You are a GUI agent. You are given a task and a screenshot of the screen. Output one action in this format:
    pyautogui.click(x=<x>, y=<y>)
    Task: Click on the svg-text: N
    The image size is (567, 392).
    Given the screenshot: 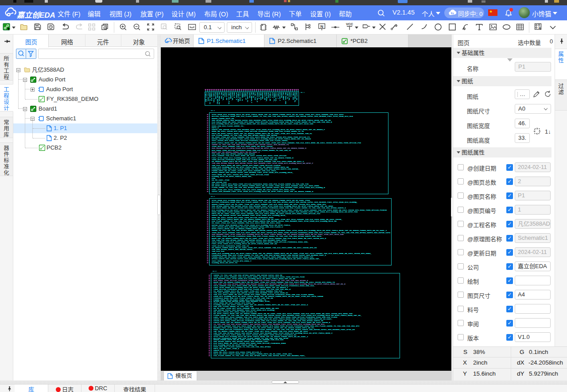 What is the action you would take?
    pyautogui.click(x=322, y=27)
    